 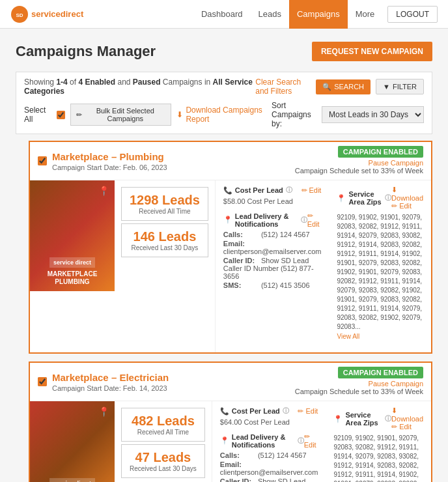 What do you see at coordinates (139, 87) in the screenshot?
I see `showing-text: Showing 1-4 of 4 Enabled and Paused Camp…` at bounding box center [139, 87].